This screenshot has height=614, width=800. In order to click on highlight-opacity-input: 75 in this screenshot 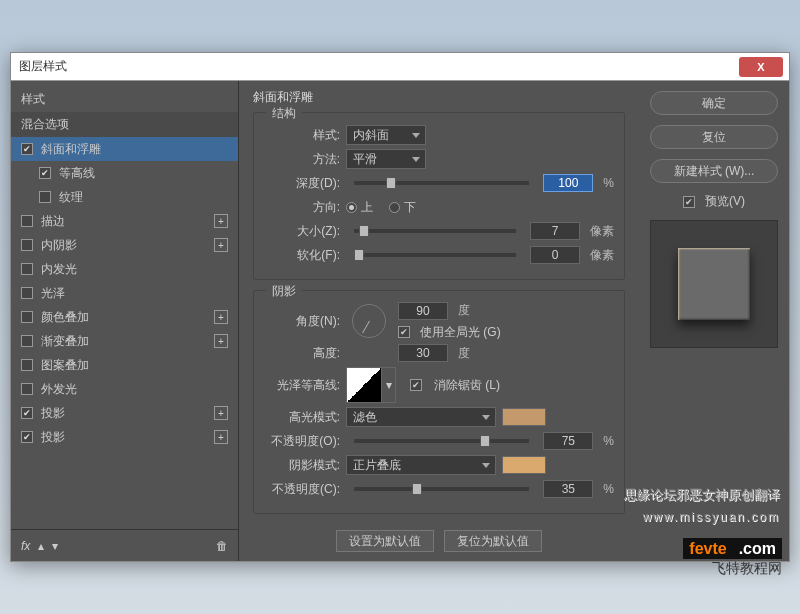, I will do `click(568, 441)`.